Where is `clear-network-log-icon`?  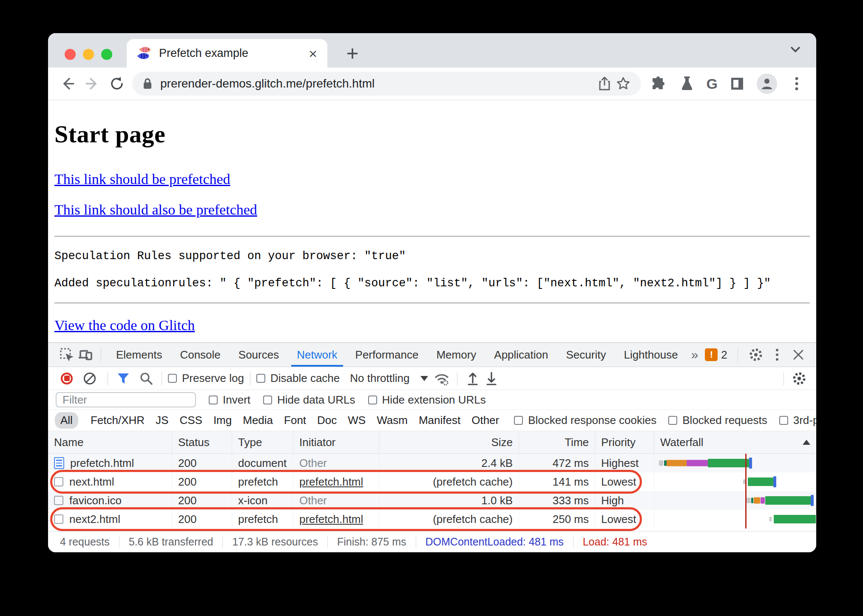
clear-network-log-icon is located at coordinates (90, 379).